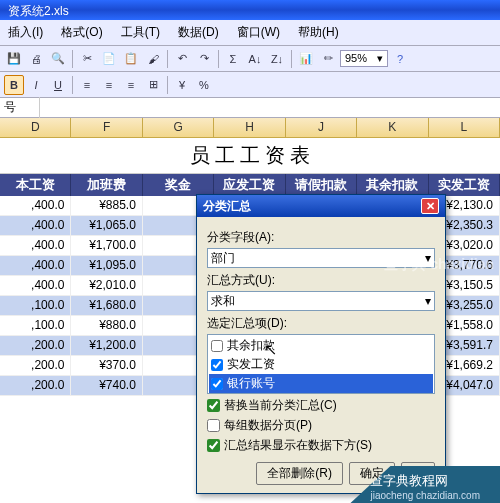  I want to click on hdr-overtime: 加班费, so click(106, 185).